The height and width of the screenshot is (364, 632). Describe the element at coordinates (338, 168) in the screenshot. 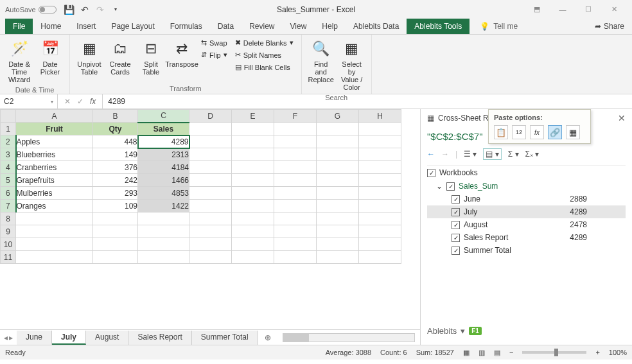

I see `cell-G4` at that location.